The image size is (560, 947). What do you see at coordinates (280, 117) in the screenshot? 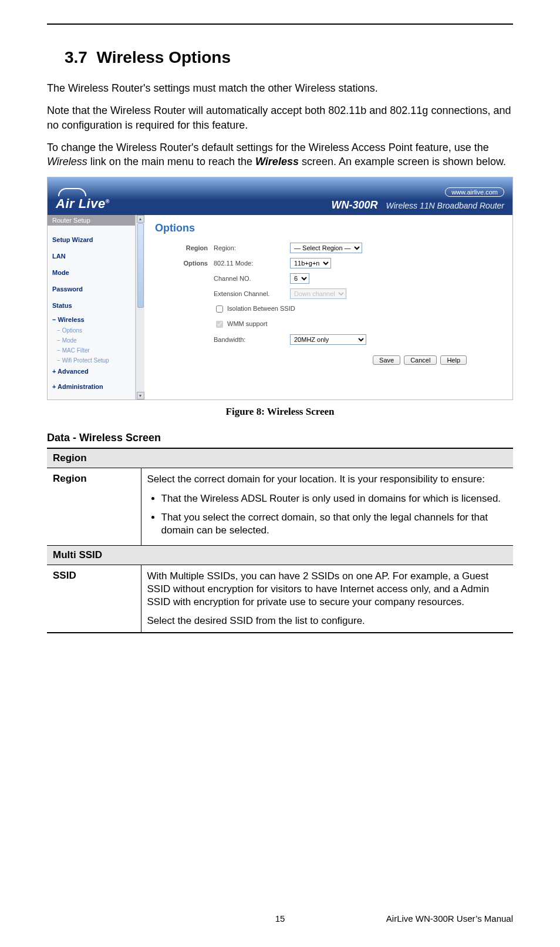
I see `paragraph-2: Note that the Wireless Router will autom…` at bounding box center [280, 117].